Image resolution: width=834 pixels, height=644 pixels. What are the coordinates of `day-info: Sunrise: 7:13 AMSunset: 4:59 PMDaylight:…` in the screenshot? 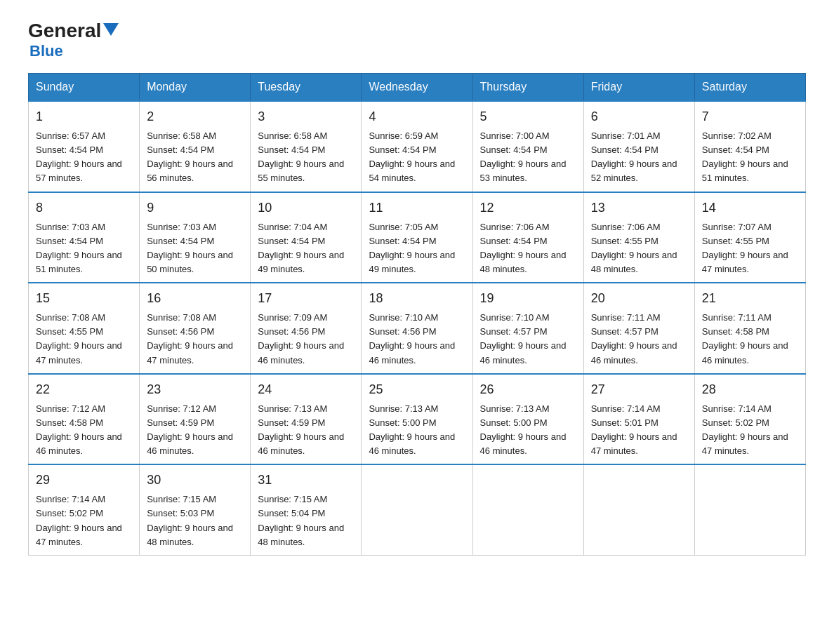 It's located at (306, 431).